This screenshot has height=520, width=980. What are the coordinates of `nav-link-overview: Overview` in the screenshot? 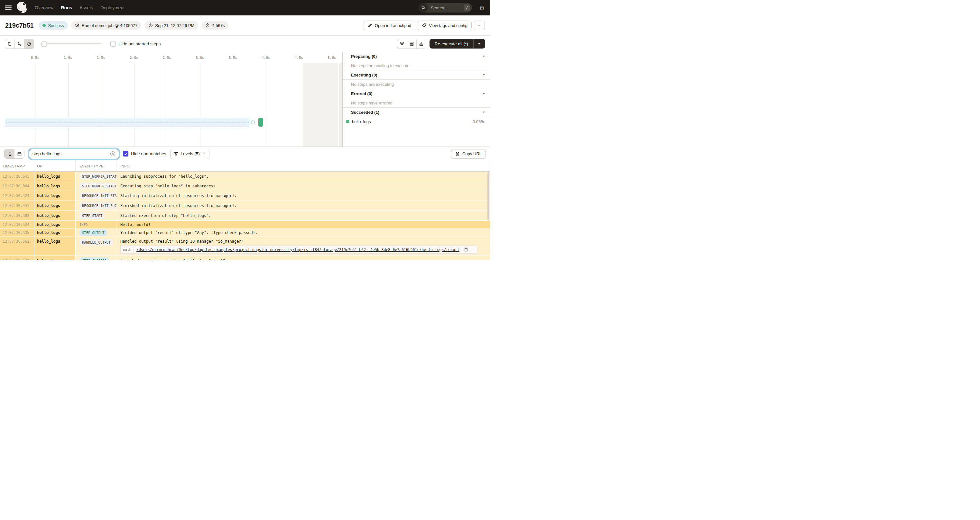 It's located at (44, 8).